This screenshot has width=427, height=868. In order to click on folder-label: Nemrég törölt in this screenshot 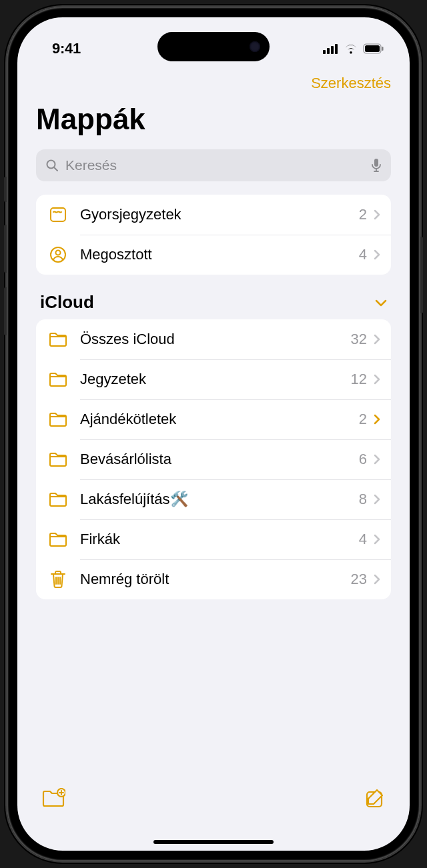, I will do `click(216, 579)`.